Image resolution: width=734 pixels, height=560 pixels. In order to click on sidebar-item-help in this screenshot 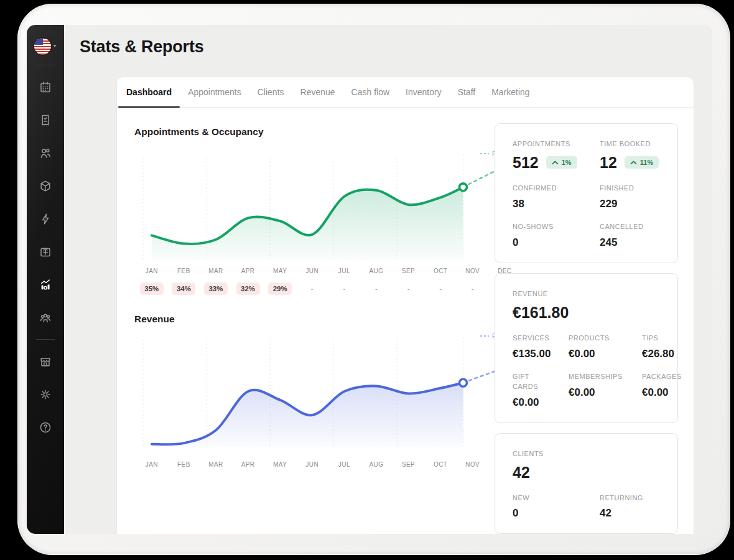, I will do `click(45, 427)`.